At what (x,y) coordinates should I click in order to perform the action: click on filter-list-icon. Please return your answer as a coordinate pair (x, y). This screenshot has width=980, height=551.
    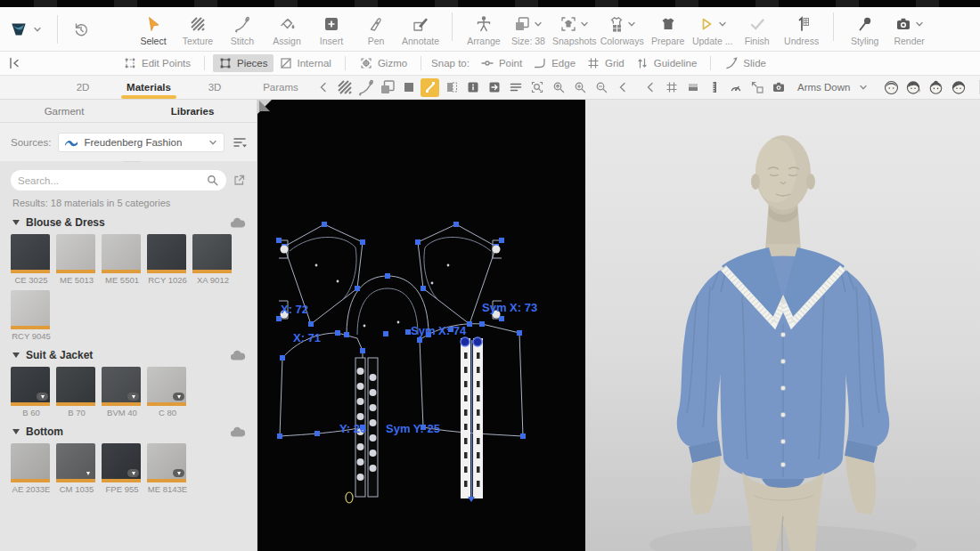
    Looking at the image, I should click on (240, 142).